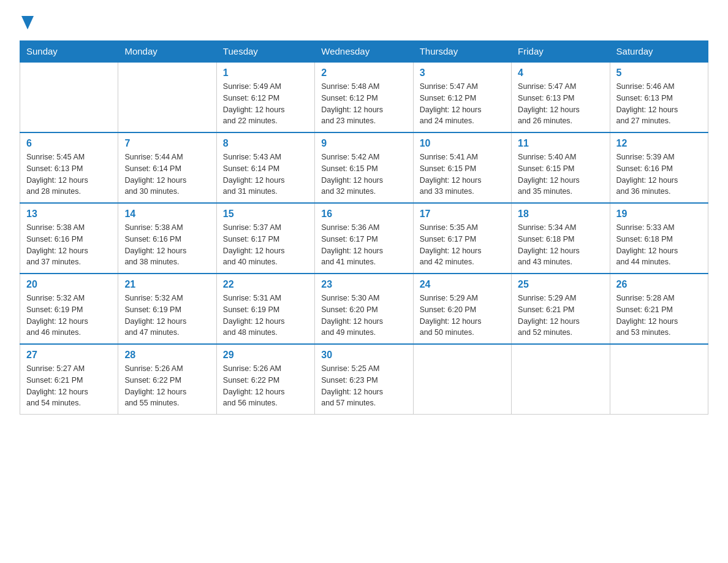  What do you see at coordinates (167, 52) in the screenshot?
I see `weekday-header-monday: Monday` at bounding box center [167, 52].